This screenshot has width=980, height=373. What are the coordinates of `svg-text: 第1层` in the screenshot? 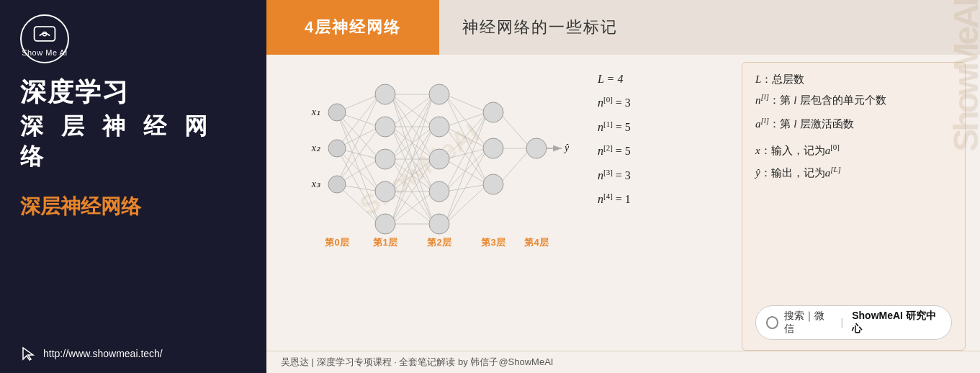 It's located at (385, 242).